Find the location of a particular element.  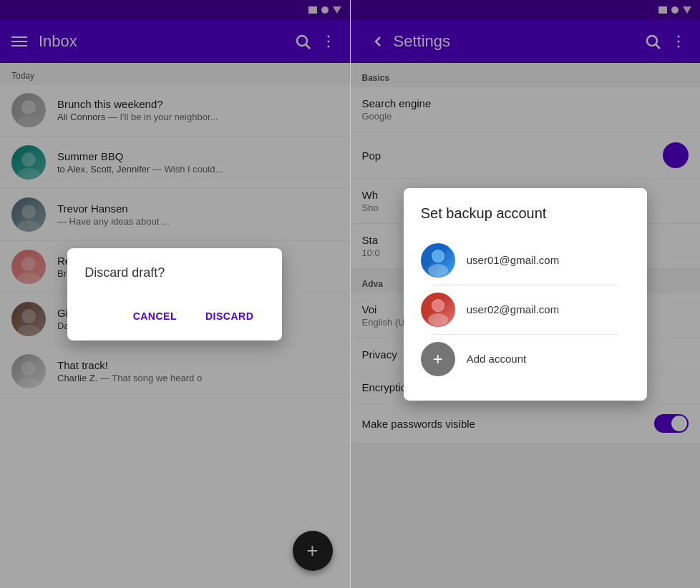

account-email-user01: user01@gmail.com is located at coordinates (512, 260).